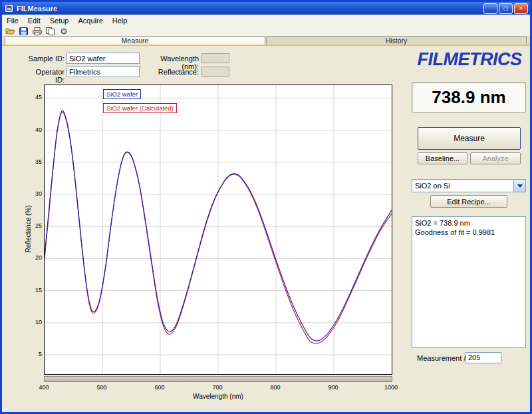 The height and width of the screenshot is (414, 532). What do you see at coordinates (505, 9) in the screenshot?
I see `maximize-button: □` at bounding box center [505, 9].